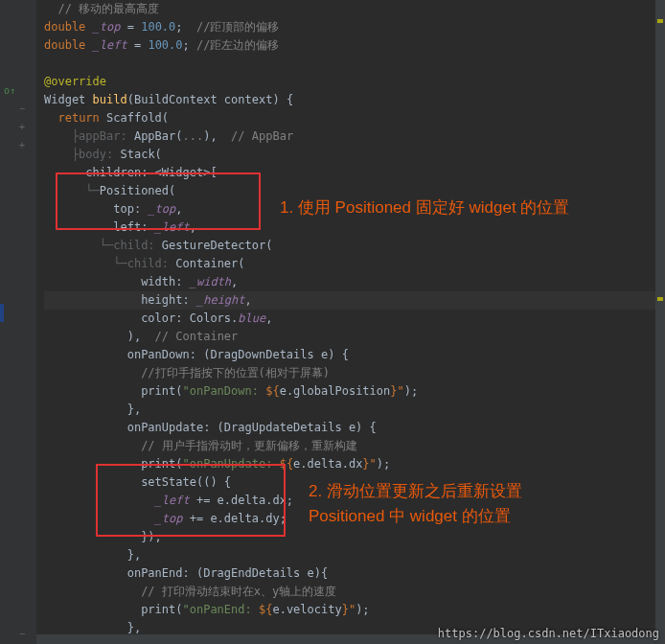 The width and height of the screenshot is (665, 644). I want to click on code-line: children: <Widget>[, so click(351, 172).